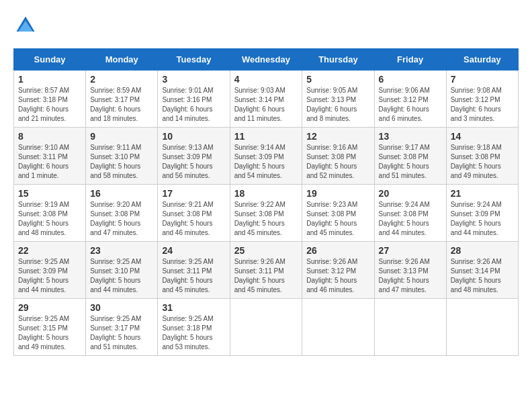 The height and width of the screenshot is (411, 532). Describe the element at coordinates (266, 276) in the screenshot. I see `day-info: Sunrise: 9:26 AM Sunset: 3:11 PM Dayligh…` at that location.